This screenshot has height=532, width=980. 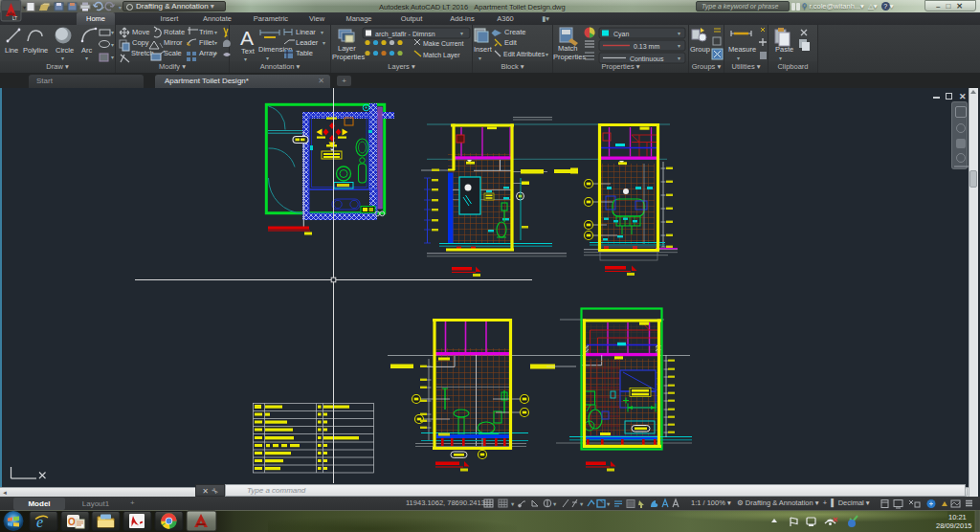 I want to click on svg-text: 10:21, so click(x=957, y=517).